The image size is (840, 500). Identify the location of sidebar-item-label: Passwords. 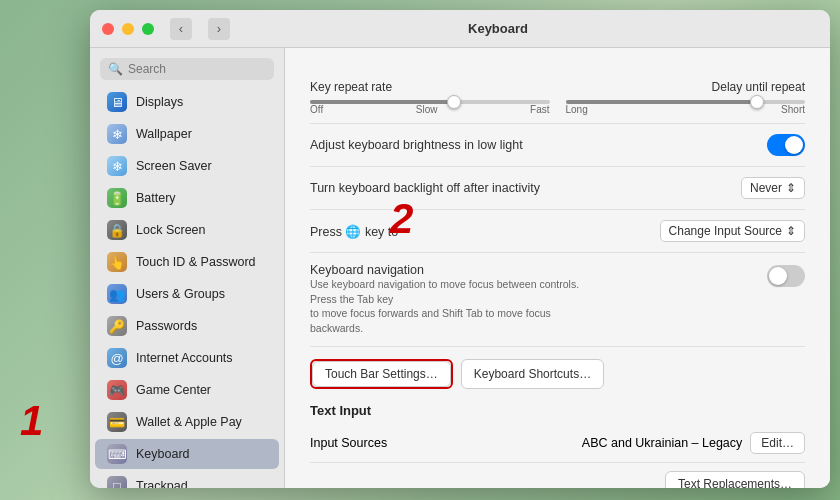
(166, 326).